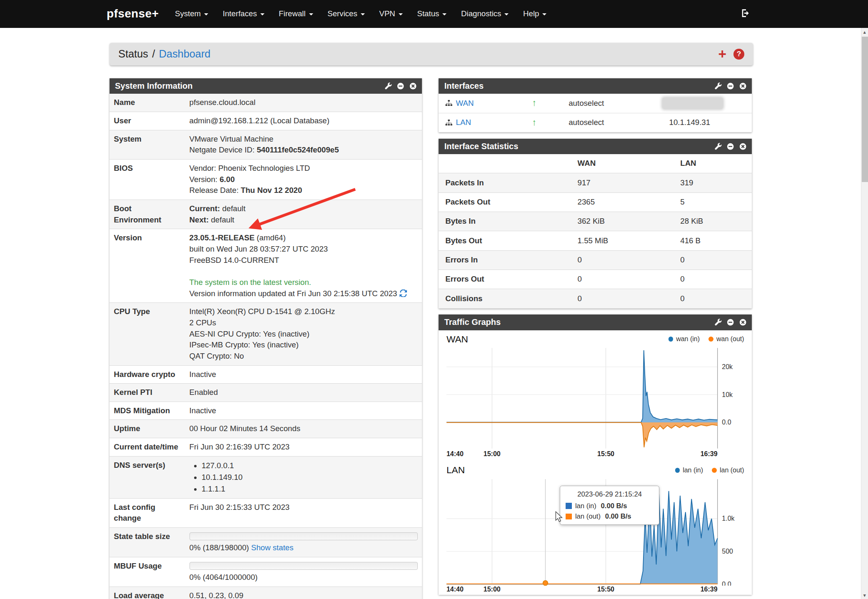 This screenshot has height=599, width=868. I want to click on value-text: Fri Jun 30 2:15:33 UTC 2023, so click(240, 507).